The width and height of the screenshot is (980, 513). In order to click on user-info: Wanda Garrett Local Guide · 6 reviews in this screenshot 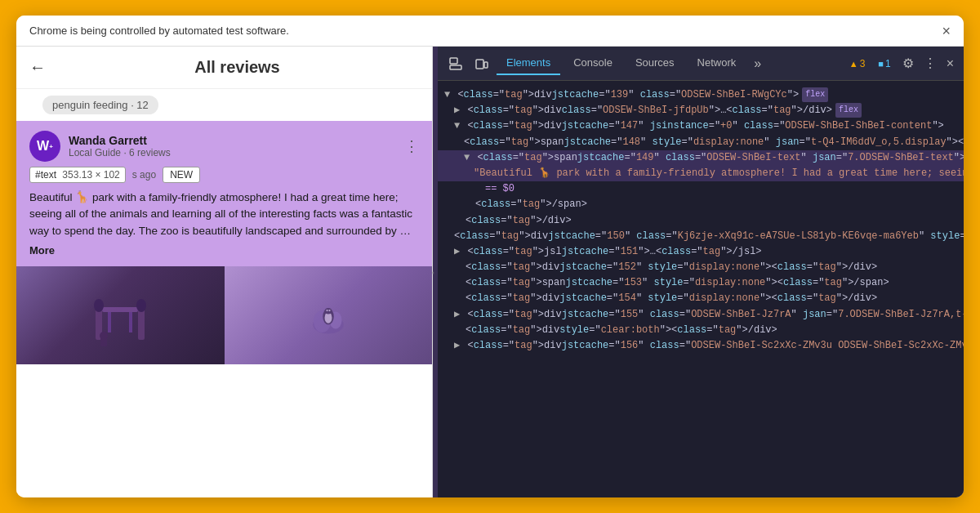, I will do `click(232, 146)`.